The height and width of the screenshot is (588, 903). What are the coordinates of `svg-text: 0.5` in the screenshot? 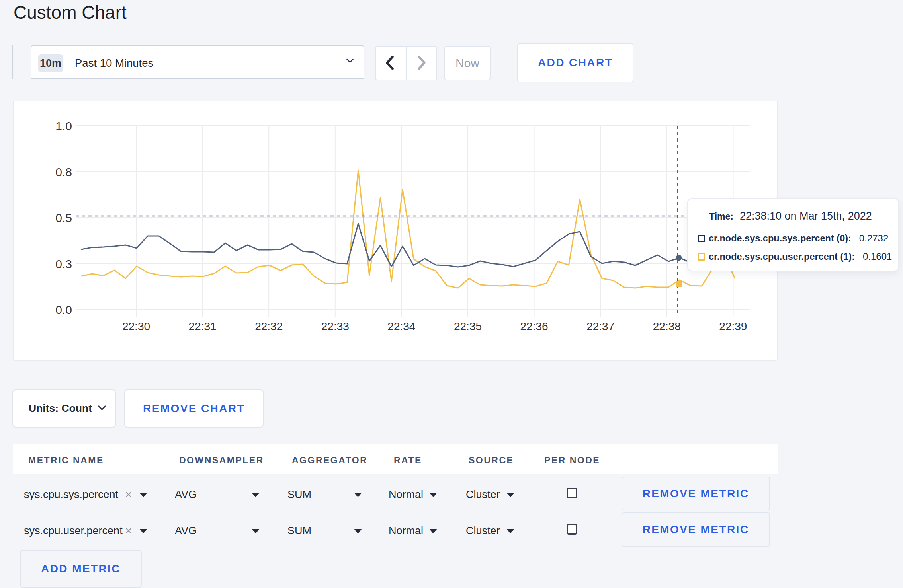 It's located at (64, 218).